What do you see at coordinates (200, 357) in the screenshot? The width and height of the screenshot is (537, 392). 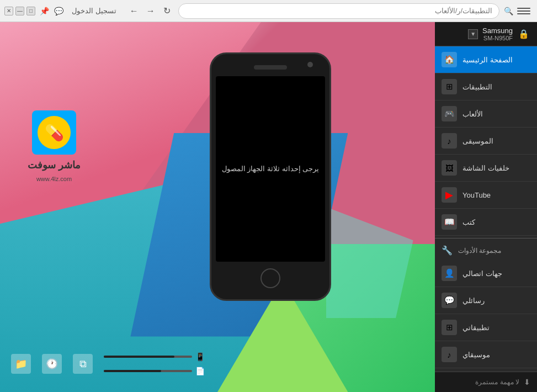 I see `slider-1-icon: 📱` at bounding box center [200, 357].